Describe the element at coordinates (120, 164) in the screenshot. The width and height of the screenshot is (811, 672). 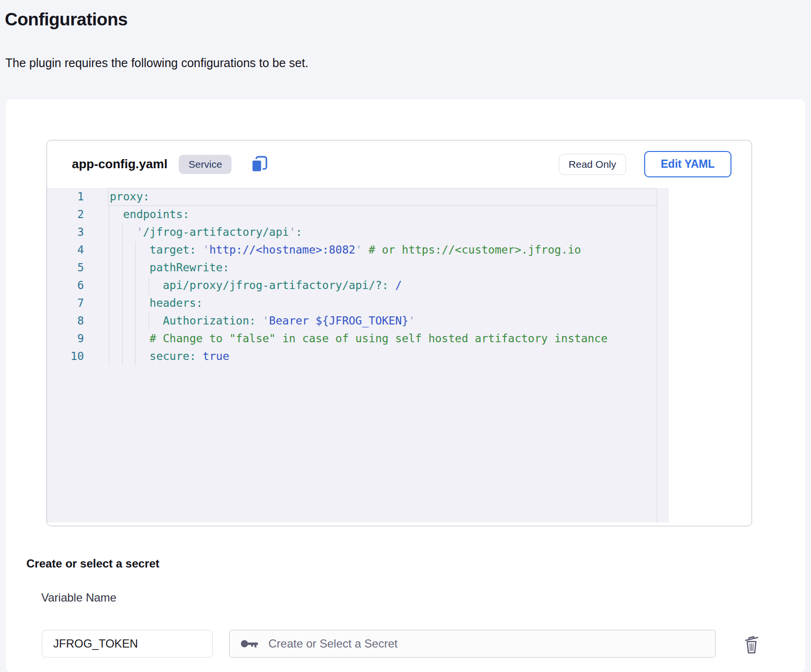
I see `file-name: app-config.yaml` at that location.